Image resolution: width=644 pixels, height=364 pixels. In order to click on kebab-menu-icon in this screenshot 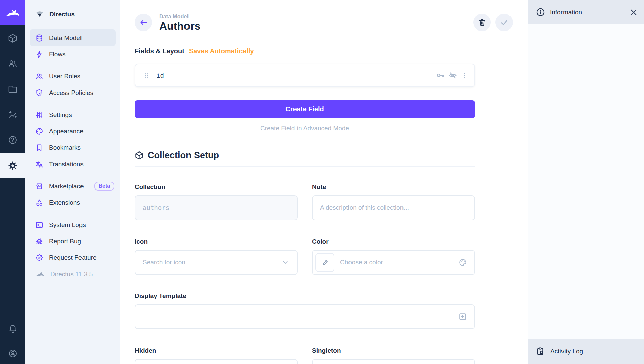, I will do `click(465, 75)`.